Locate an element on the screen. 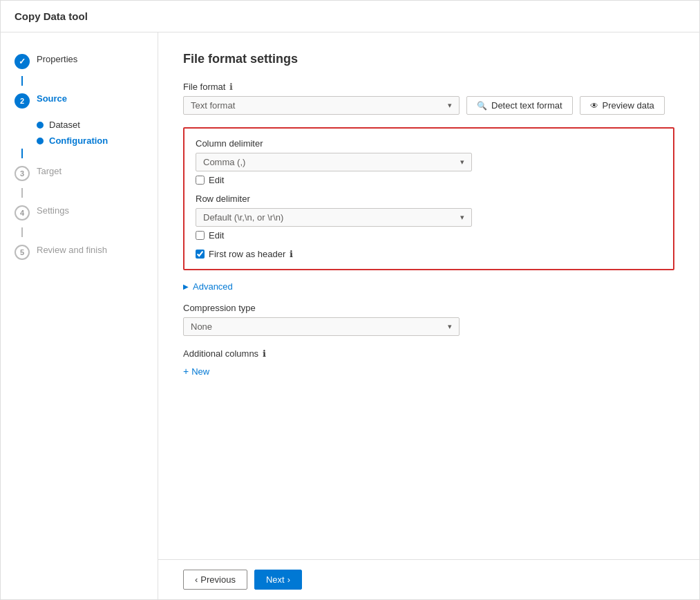  file-format-select: Text format ▾ is located at coordinates (321, 105).